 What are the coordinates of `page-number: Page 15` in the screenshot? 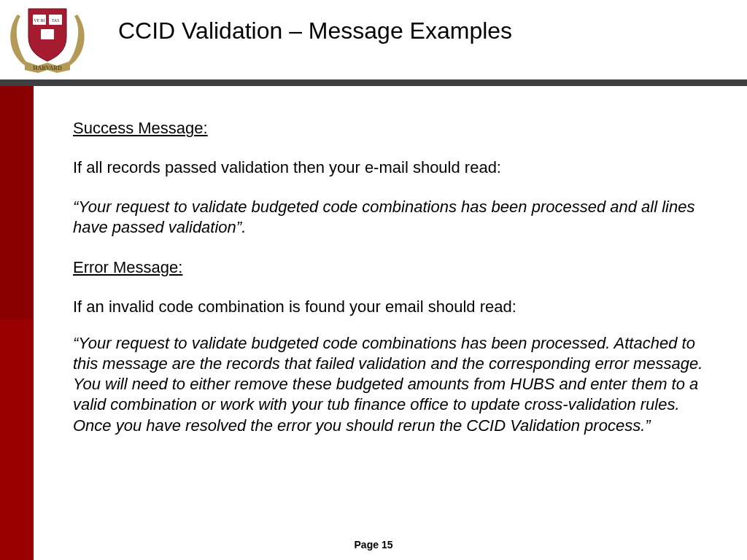 It's located at (374, 545).